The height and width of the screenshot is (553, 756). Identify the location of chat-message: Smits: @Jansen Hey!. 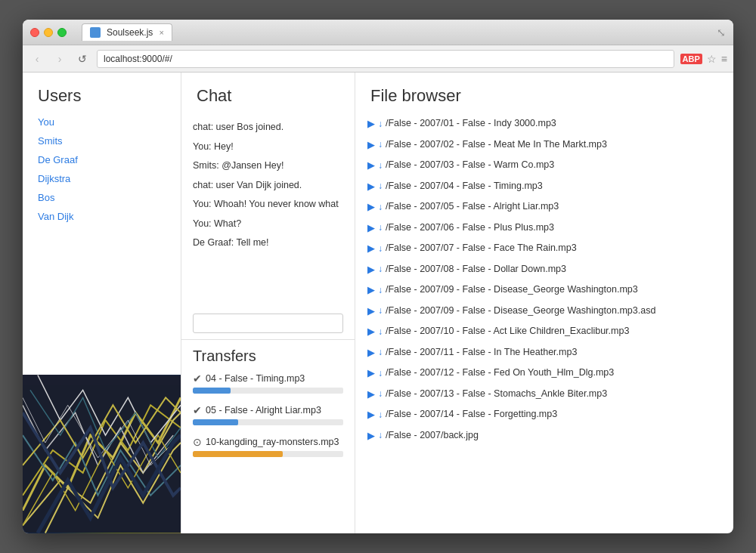
(268, 166).